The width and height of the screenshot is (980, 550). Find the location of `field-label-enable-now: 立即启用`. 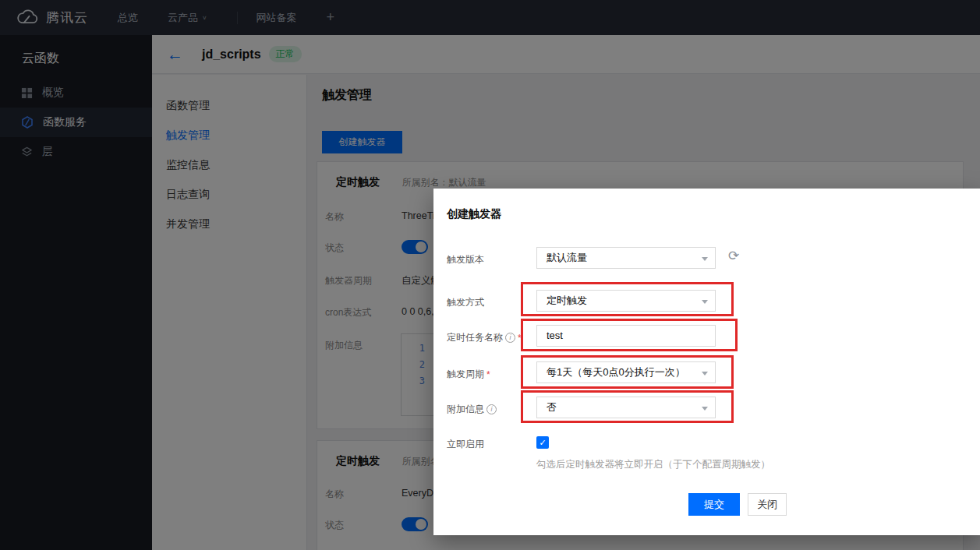

field-label-enable-now: 立即启用 is located at coordinates (465, 444).